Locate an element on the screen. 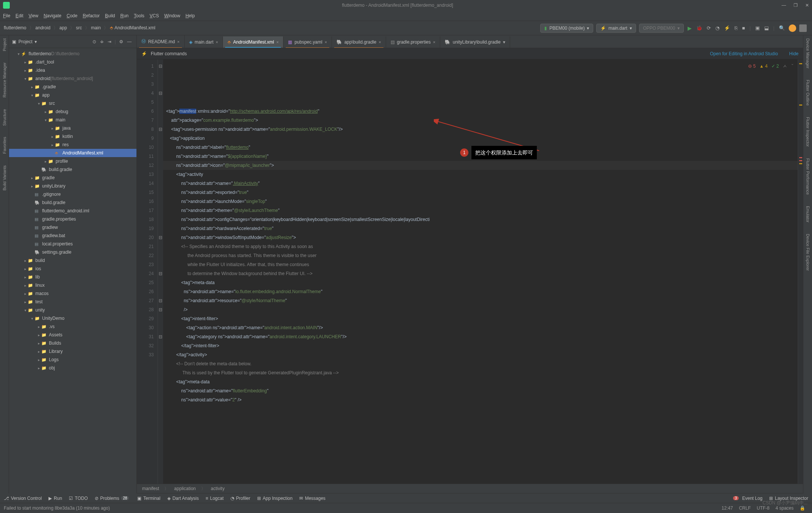  tree-item: ▸📁.vs is located at coordinates (73, 327).